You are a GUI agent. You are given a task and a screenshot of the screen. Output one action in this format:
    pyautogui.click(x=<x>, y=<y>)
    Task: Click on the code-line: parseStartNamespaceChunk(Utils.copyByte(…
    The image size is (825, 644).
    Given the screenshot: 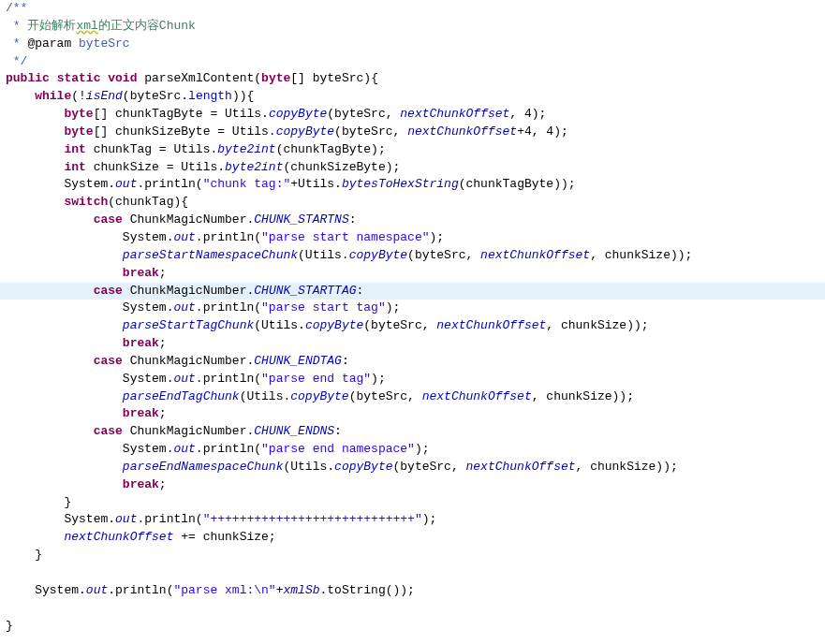 What is the action you would take?
    pyautogui.click(x=412, y=256)
    